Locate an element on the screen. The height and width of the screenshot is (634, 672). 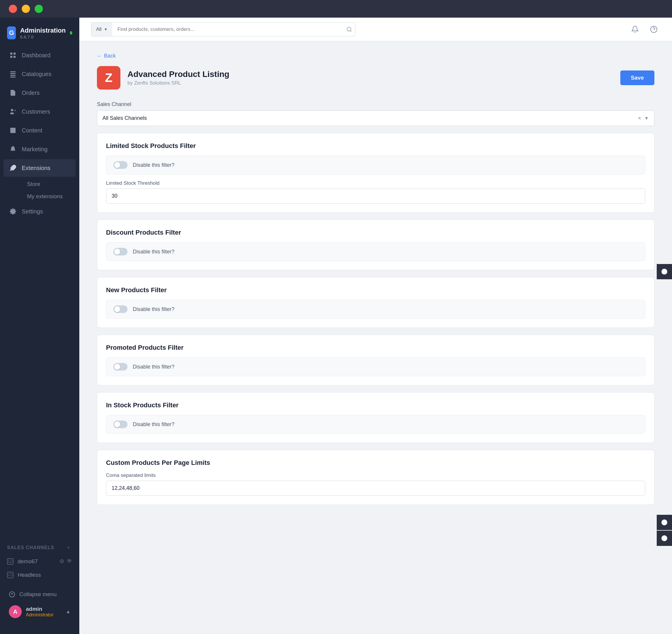
plugin-name: Advanced Product Listing is located at coordinates (370, 74).